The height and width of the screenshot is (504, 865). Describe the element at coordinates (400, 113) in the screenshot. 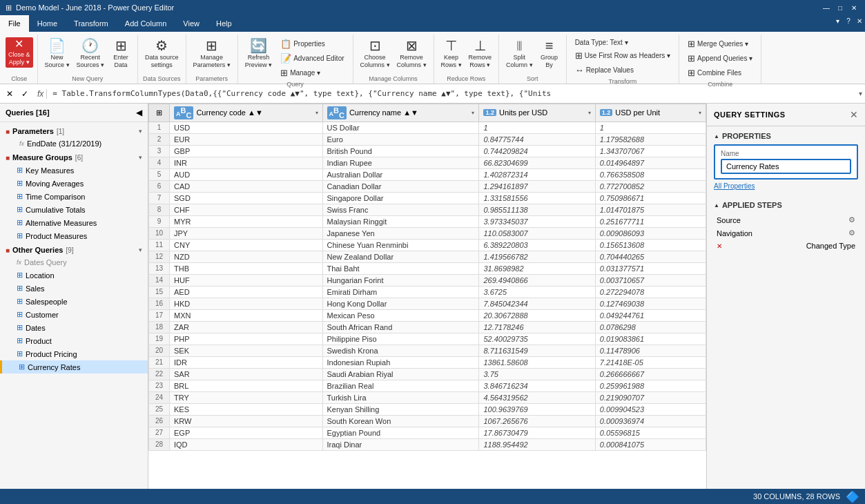

I see `col-header-currency-name: ABC Currency name ▲▼ ▾` at that location.